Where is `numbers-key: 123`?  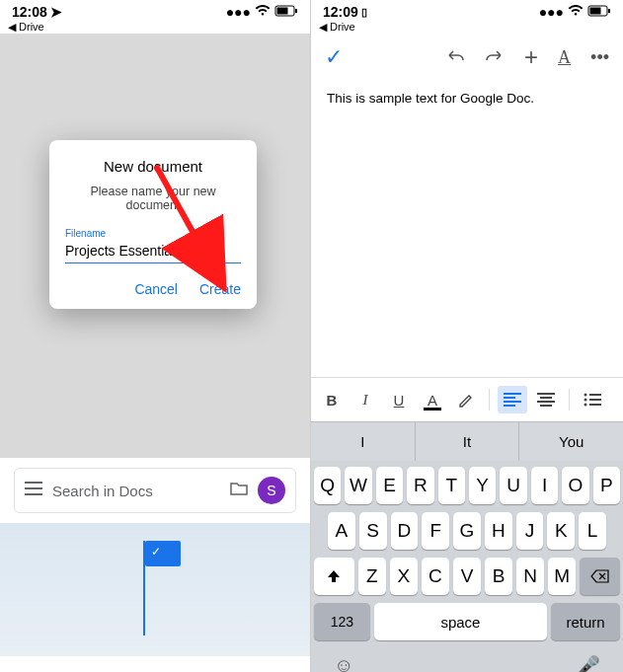
numbers-key: 123 is located at coordinates (342, 622).